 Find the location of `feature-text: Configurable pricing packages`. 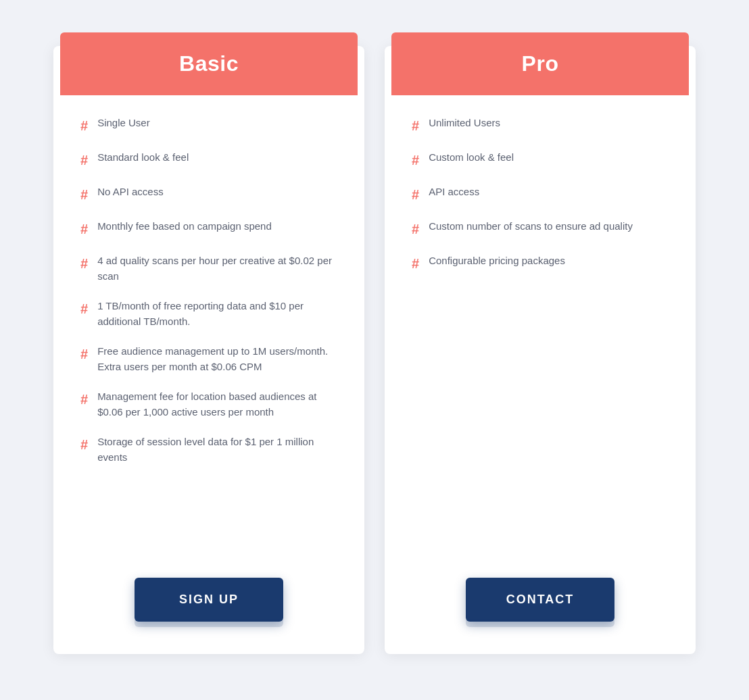

feature-text: Configurable pricing packages is located at coordinates (497, 261).